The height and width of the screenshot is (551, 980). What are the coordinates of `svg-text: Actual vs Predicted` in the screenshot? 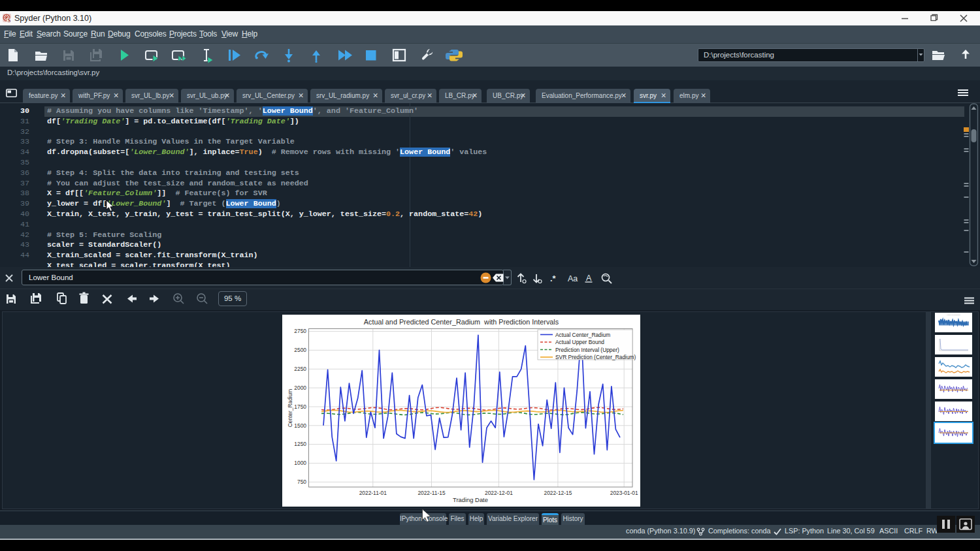 It's located at (953, 315).